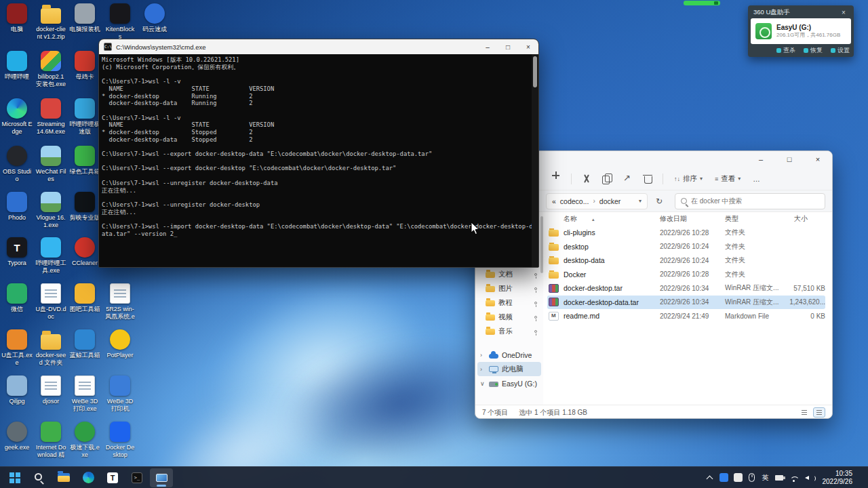  What do you see at coordinates (120, 302) in the screenshot?
I see `desktop-icon: 5R2S win-凤凰系统.exe` at bounding box center [120, 302].